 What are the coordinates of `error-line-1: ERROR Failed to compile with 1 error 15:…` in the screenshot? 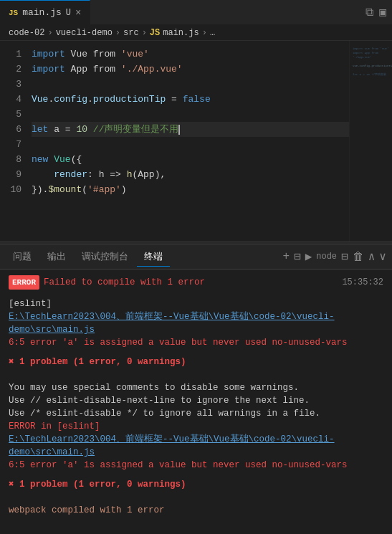 It's located at (196, 282).